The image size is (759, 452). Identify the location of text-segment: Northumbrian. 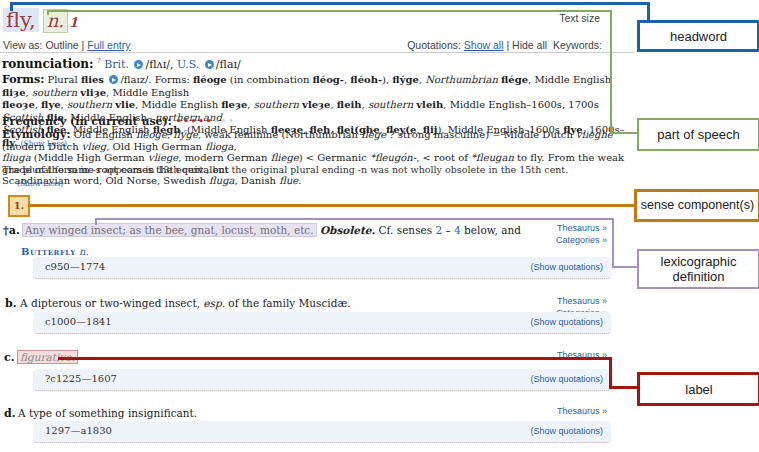
(463, 80).